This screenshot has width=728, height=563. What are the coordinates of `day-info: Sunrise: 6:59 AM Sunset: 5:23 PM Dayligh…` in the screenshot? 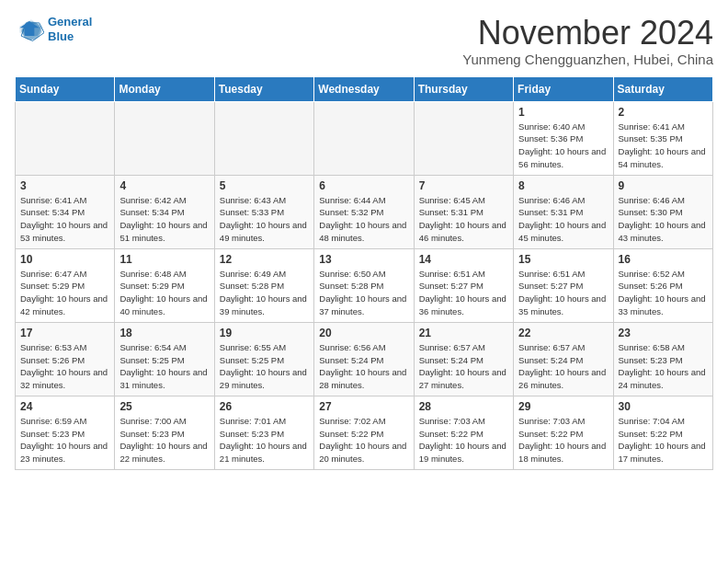 It's located at (64, 440).